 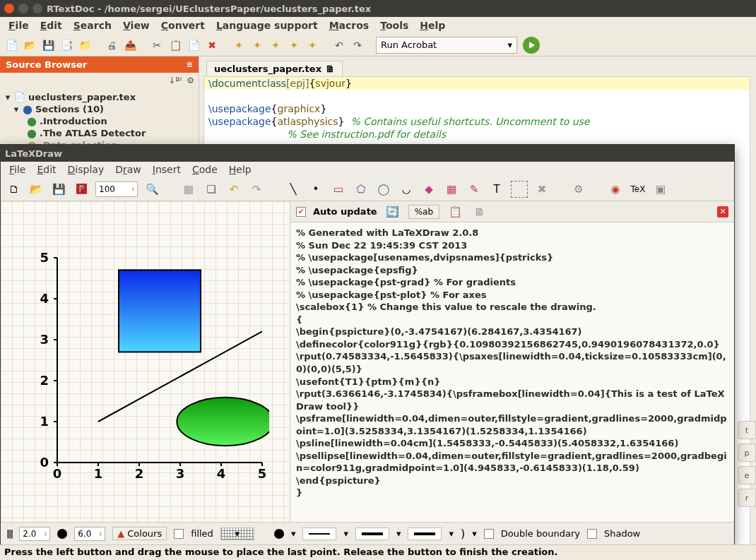 I want to click on ld-menu-display: Display, so click(x=86, y=169).